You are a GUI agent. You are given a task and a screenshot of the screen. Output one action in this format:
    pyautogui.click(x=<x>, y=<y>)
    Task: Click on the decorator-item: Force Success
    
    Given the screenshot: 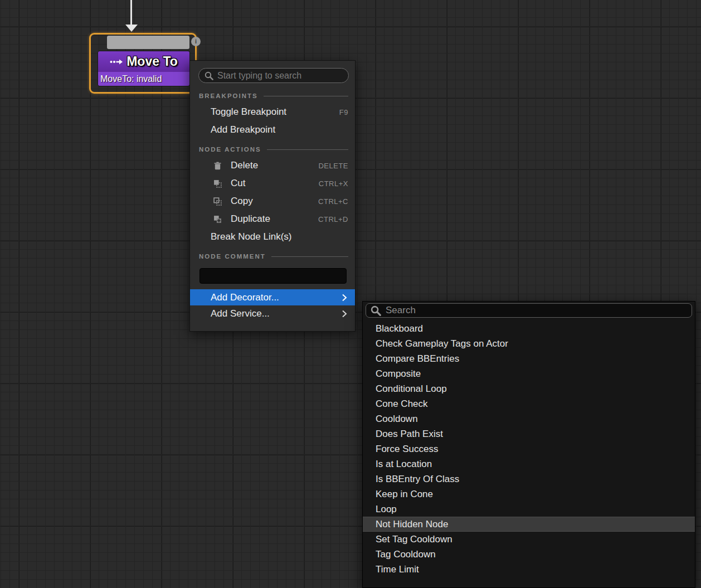 What is the action you would take?
    pyautogui.click(x=529, y=449)
    